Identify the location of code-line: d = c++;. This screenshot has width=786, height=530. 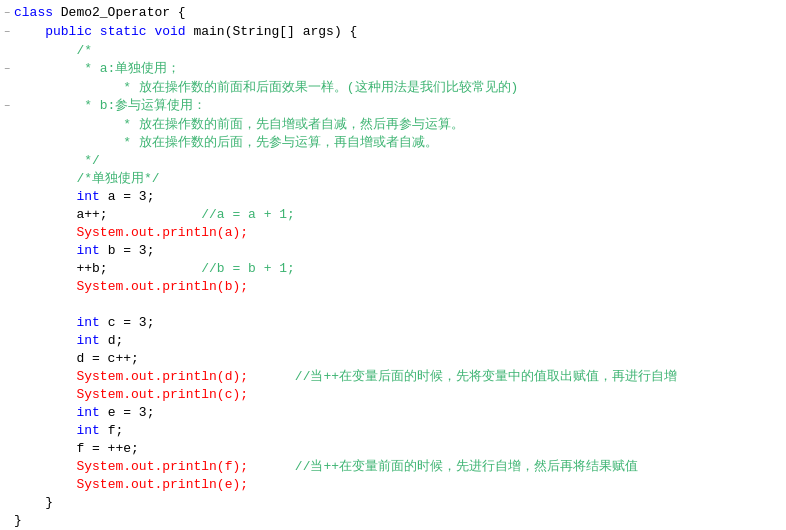
(393, 359).